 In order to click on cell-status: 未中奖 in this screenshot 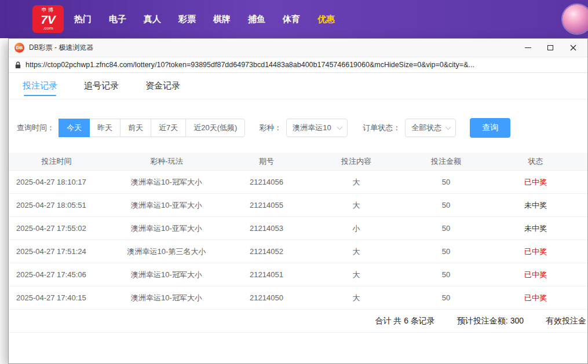, I will do `click(535, 205)`.